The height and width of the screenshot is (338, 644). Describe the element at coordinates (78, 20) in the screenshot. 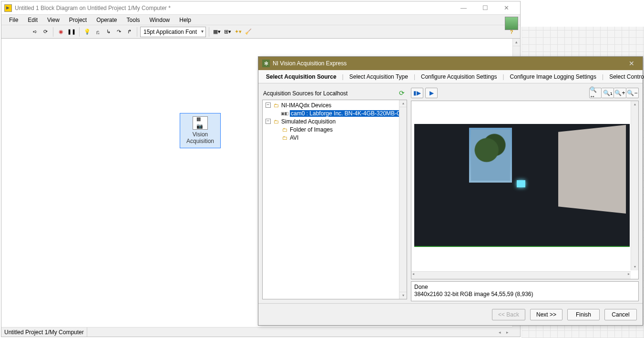

I see `menu-project: Project` at that location.